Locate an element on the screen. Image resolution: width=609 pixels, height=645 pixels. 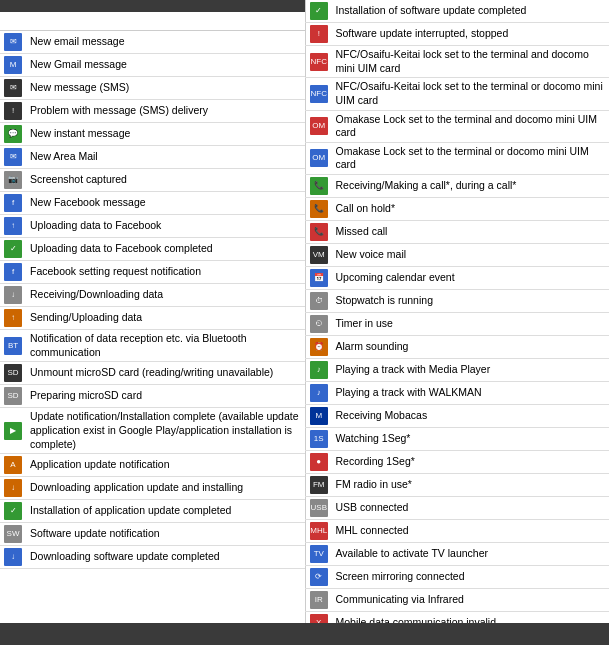
right-table-row: NFC NFC/Osaifu-Keitai lock set to the te… is located at coordinates (458, 94).